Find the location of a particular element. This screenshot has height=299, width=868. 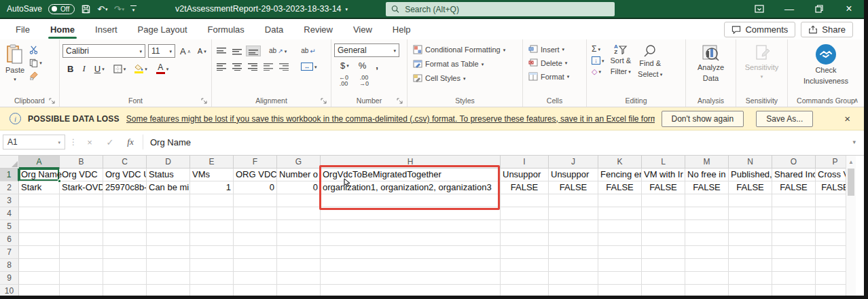

tab-view: View is located at coordinates (363, 29).